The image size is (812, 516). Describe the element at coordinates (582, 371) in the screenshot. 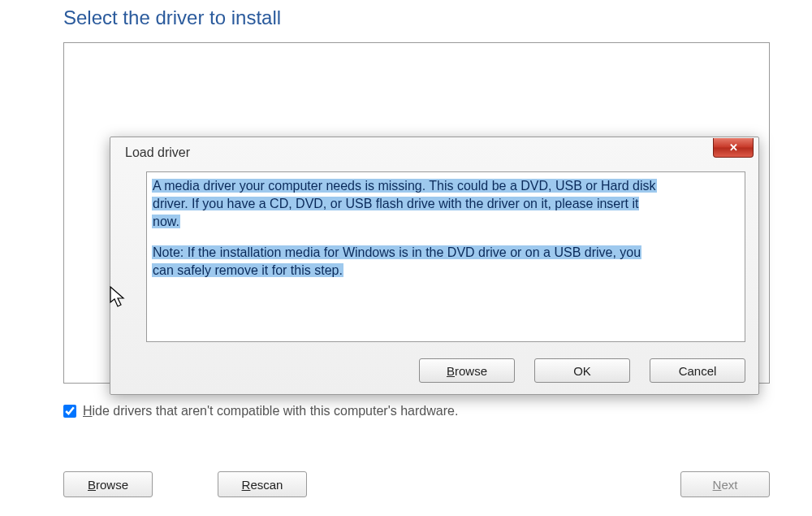

I see `dialog-button-row: Browse OK Cancel` at that location.